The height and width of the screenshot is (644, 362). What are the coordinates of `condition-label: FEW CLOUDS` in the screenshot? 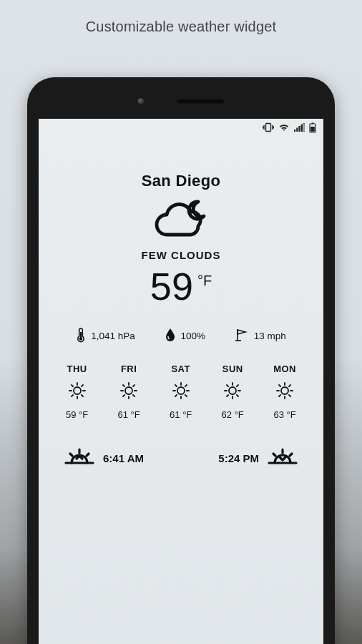 It's located at (181, 255).